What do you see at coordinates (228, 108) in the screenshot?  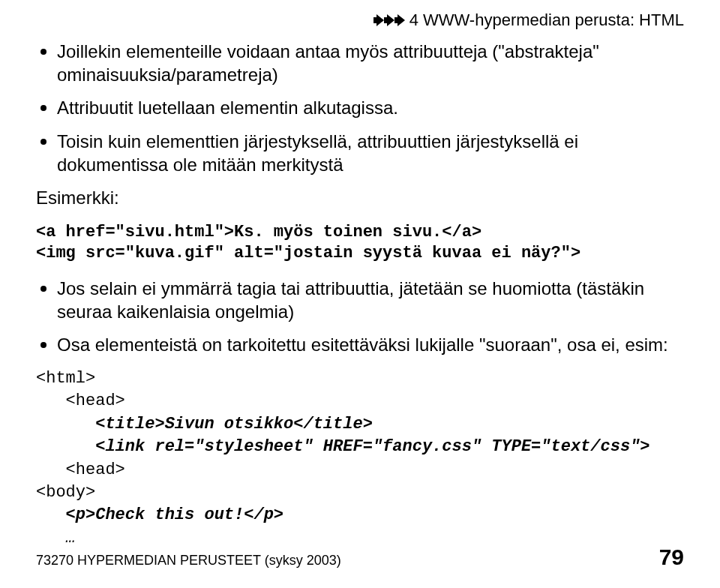 I see `bullet-text: Attribuutit luetellaan elementin alkutag…` at bounding box center [228, 108].